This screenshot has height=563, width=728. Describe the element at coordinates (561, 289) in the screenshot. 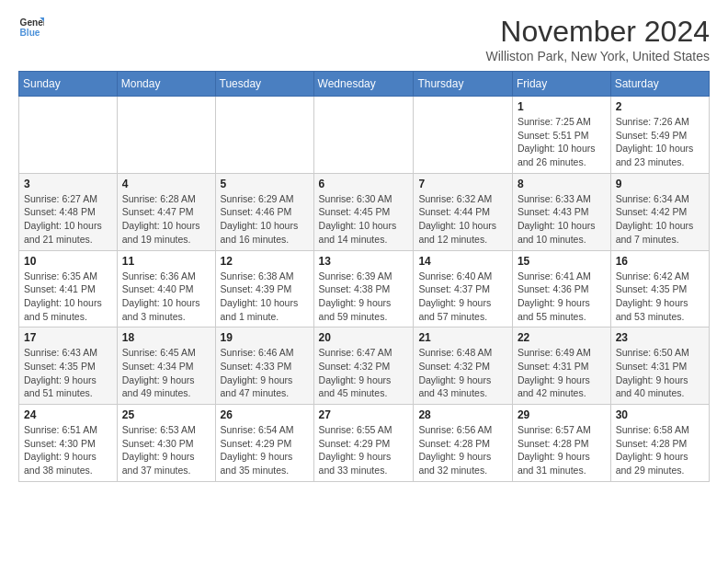

I see `table-row: 15Sunrise: 6:41 AM Sunset: 4:36 PM Dayli…` at that location.